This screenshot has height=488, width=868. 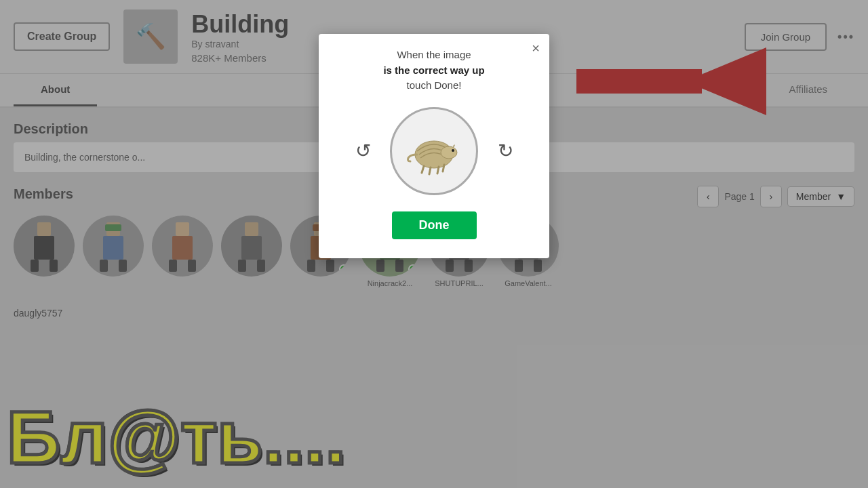 I want to click on modal-instructions: When the image is the correct way up tou…, so click(x=434, y=70).